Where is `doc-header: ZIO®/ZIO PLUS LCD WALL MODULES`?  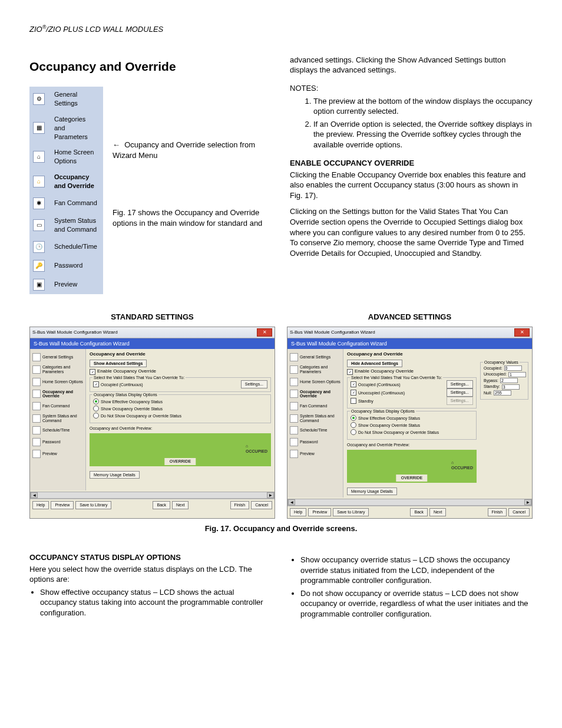 doc-header: ZIO®/ZIO PLUS LCD WALL MODULES is located at coordinates (281, 29).